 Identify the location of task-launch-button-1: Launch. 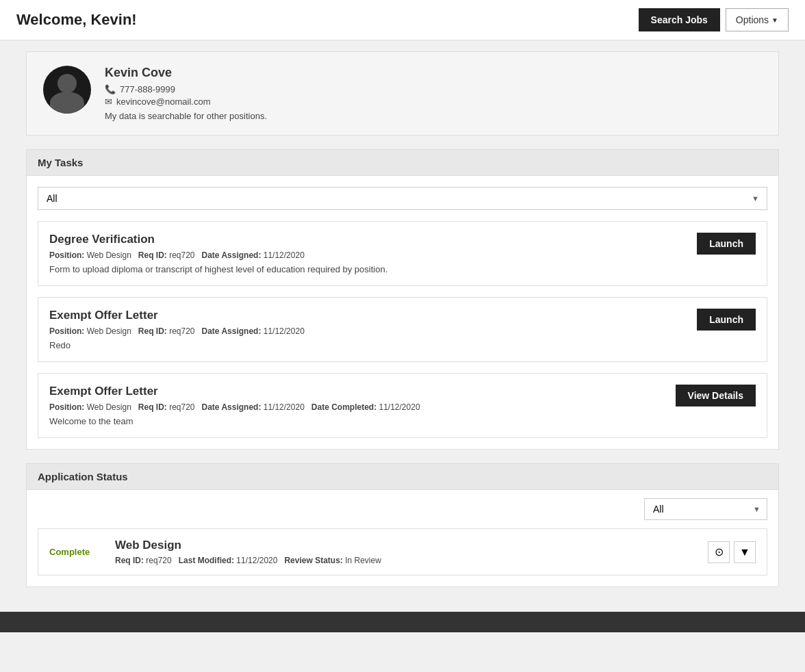
(726, 320).